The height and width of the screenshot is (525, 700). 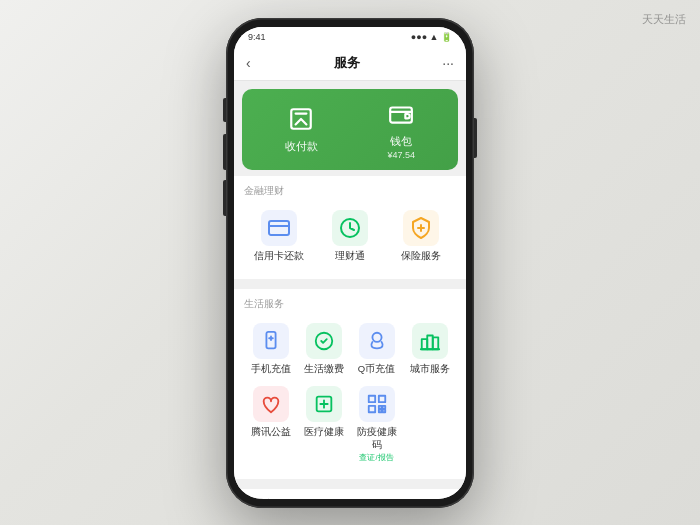 I want to click on nav-bar: ‹ 服务 ···, so click(x=350, y=64).